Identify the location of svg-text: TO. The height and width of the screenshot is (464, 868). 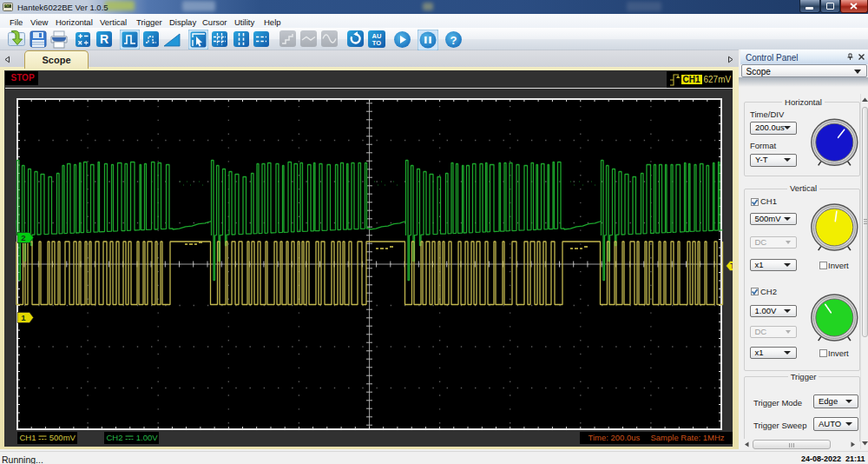
(377, 43).